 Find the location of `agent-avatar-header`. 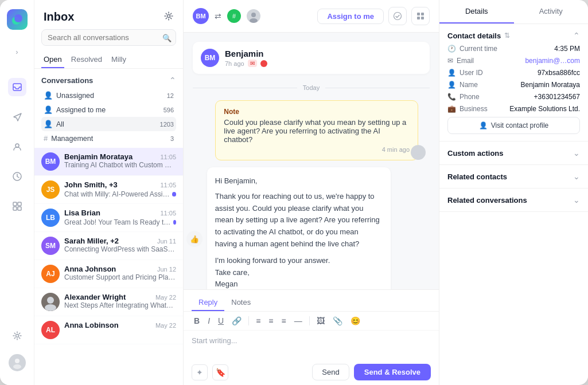

agent-avatar-header is located at coordinates (254, 16).